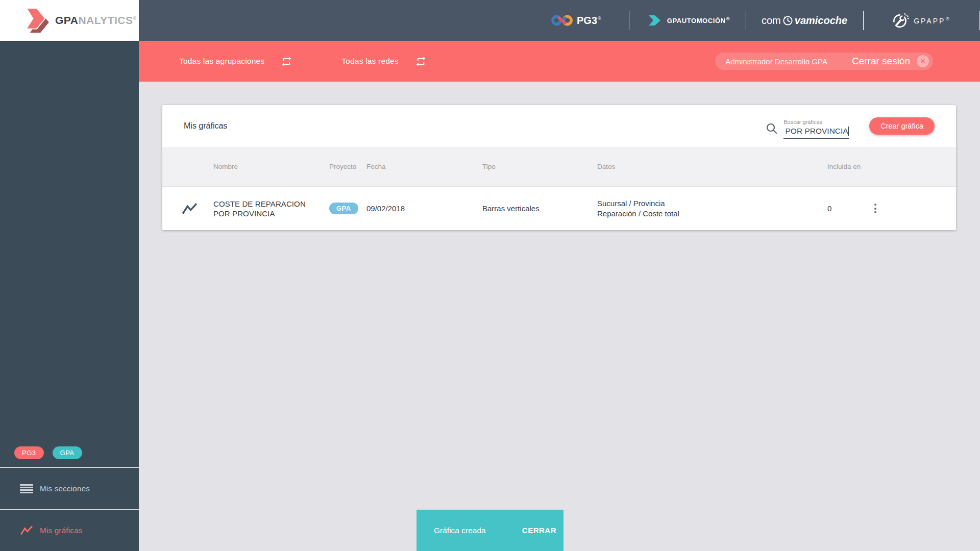 The image size is (980, 551). I want to click on pg3-infinity-icon, so click(562, 20).